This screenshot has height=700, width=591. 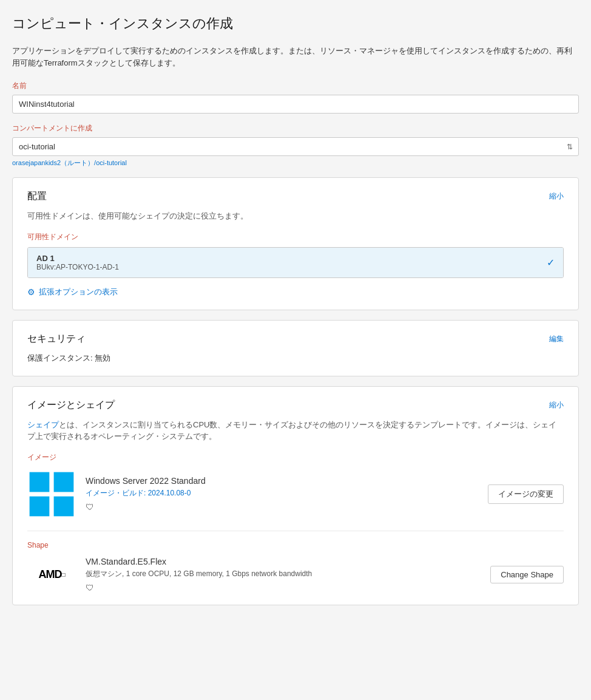 I want to click on image-shape-title: イメージとシェイプ, so click(x=71, y=406).